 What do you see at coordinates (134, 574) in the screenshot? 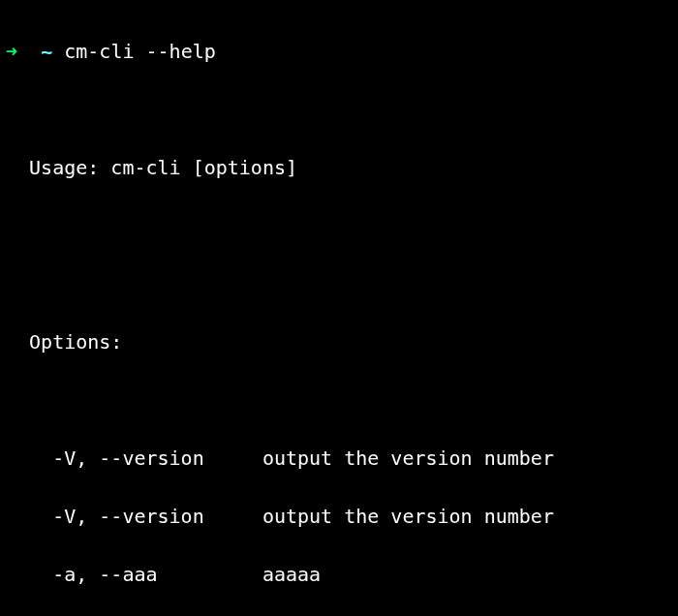
I see `option-flag: -a, --aaa` at bounding box center [134, 574].